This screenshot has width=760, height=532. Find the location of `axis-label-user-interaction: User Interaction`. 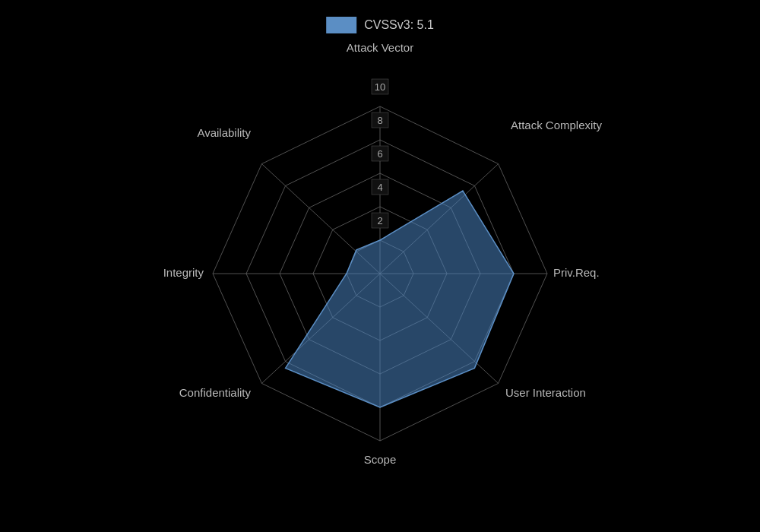

axis-label-user-interaction: User Interaction is located at coordinates (546, 392).